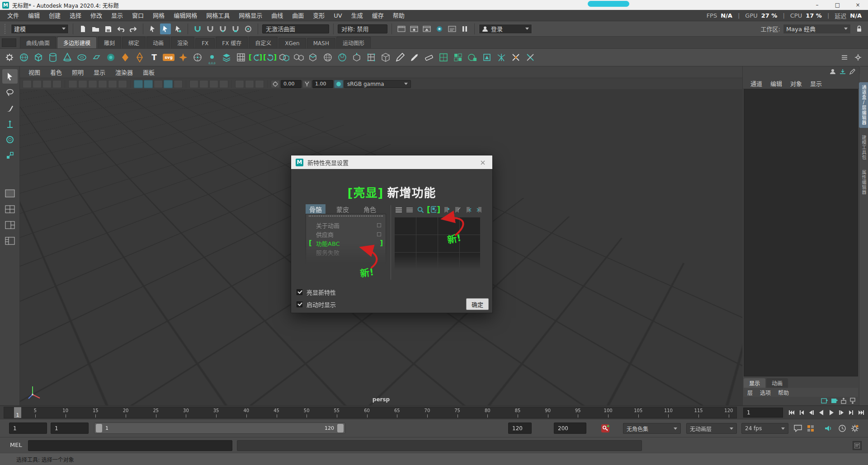 The height and width of the screenshot is (465, 868). I want to click on shelf-bipyramid-icon, so click(140, 57).